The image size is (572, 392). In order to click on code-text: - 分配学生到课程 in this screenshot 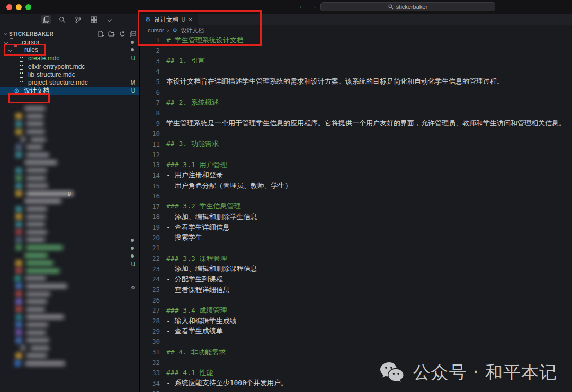, I will do `click(195, 279)`.